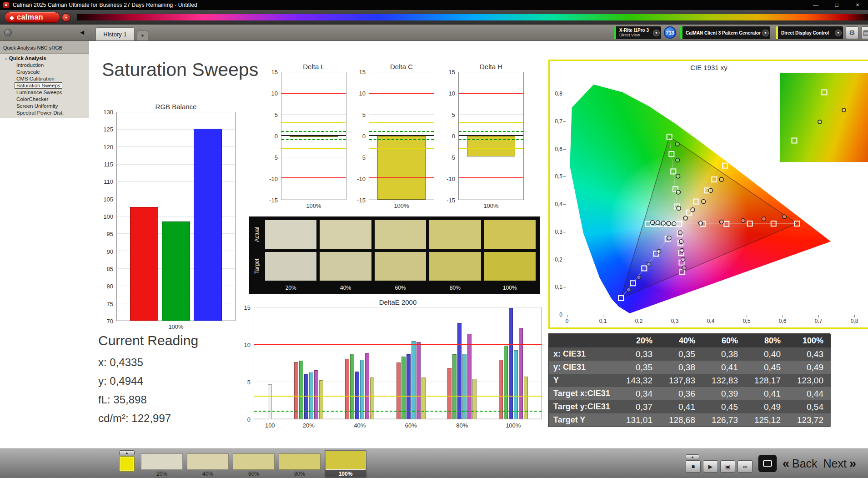 Image resolution: width=868 pixels, height=478 pixels. What do you see at coordinates (693, 467) in the screenshot?
I see `stop-button: ■` at bounding box center [693, 467].